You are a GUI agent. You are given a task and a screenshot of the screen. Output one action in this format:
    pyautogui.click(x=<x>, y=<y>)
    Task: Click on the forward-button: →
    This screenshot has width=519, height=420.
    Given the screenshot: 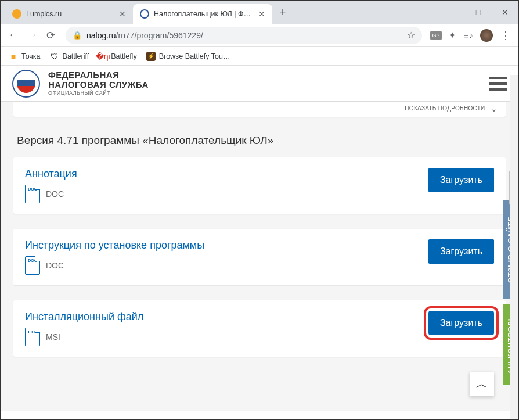 What is the action you would take?
    pyautogui.click(x=32, y=35)
    